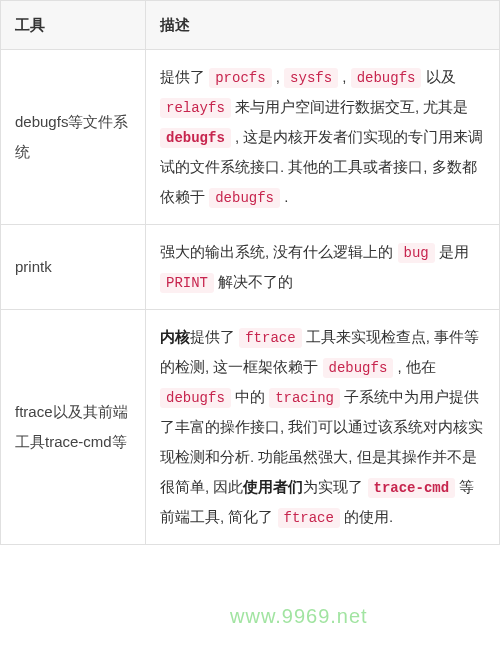 This screenshot has height=645, width=500. I want to click on bold-users: 使用者们, so click(273, 486).